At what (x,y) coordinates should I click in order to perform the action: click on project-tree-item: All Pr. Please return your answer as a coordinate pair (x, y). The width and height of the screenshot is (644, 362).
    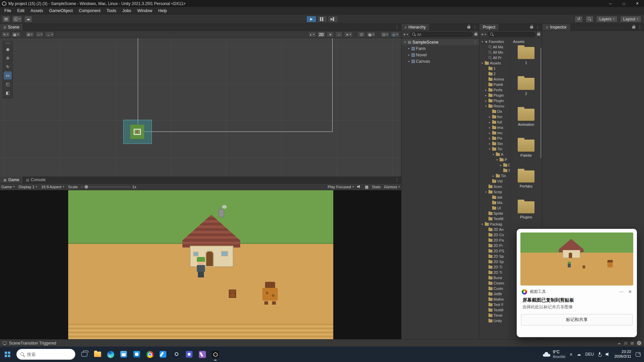
    Looking at the image, I should click on (495, 58).